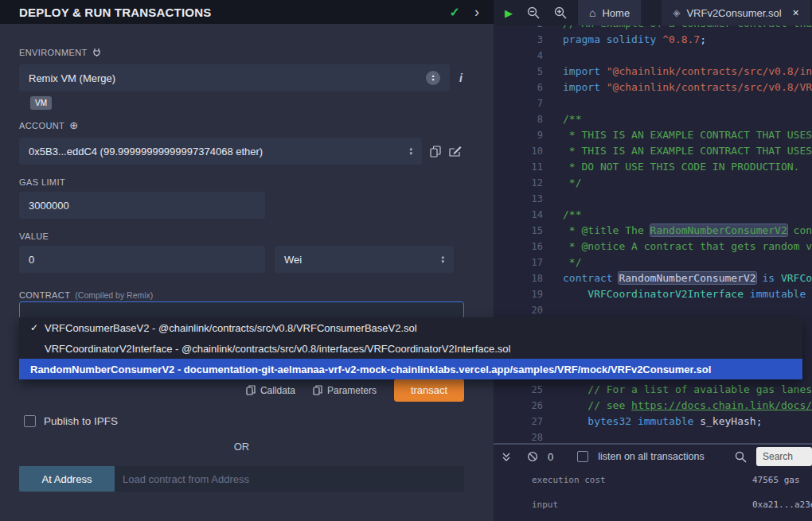 Image resolution: width=812 pixels, height=521 pixels. I want to click on detail-value: 0xa21...a23e, so click(782, 504).